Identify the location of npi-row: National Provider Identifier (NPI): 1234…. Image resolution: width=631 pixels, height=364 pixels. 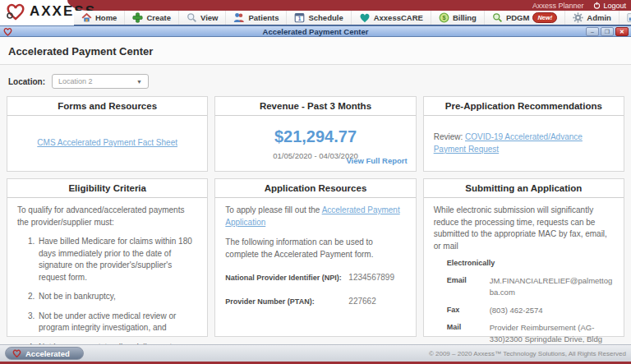
(316, 278).